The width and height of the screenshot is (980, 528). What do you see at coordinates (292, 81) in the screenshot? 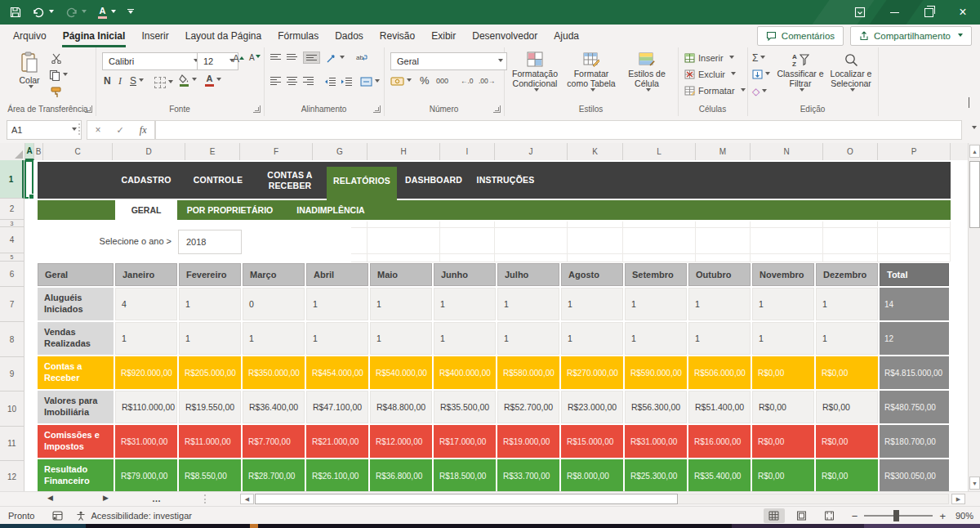
I see `align-center-icon` at bounding box center [292, 81].